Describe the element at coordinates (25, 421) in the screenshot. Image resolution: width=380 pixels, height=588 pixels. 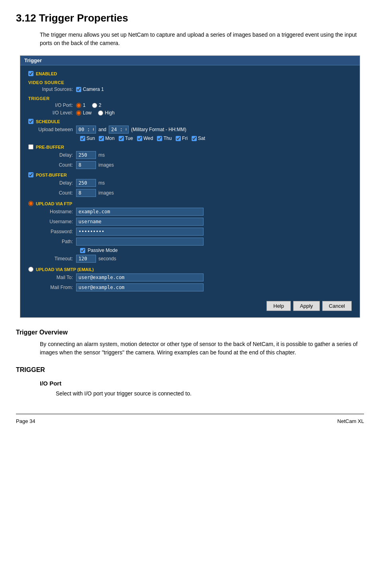
I see `page-label: Page 34` at that location.